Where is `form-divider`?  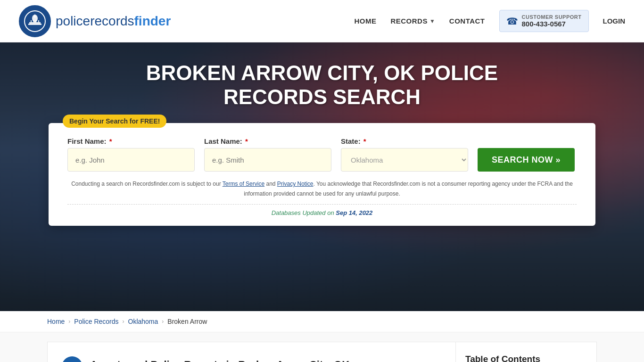
form-divider is located at coordinates (322, 205).